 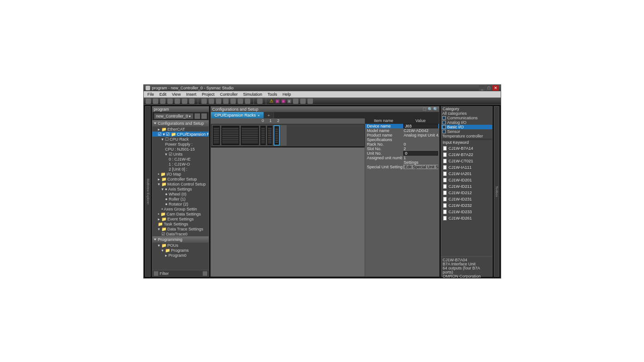 What do you see at coordinates (310, 101) in the screenshot?
I see `refresh-icon` at bounding box center [310, 101].